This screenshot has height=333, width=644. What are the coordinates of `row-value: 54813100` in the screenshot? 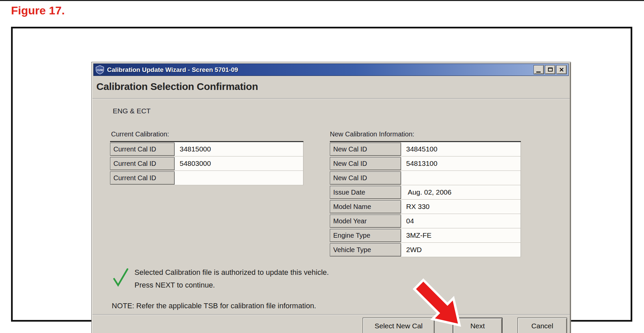 It's located at (461, 164).